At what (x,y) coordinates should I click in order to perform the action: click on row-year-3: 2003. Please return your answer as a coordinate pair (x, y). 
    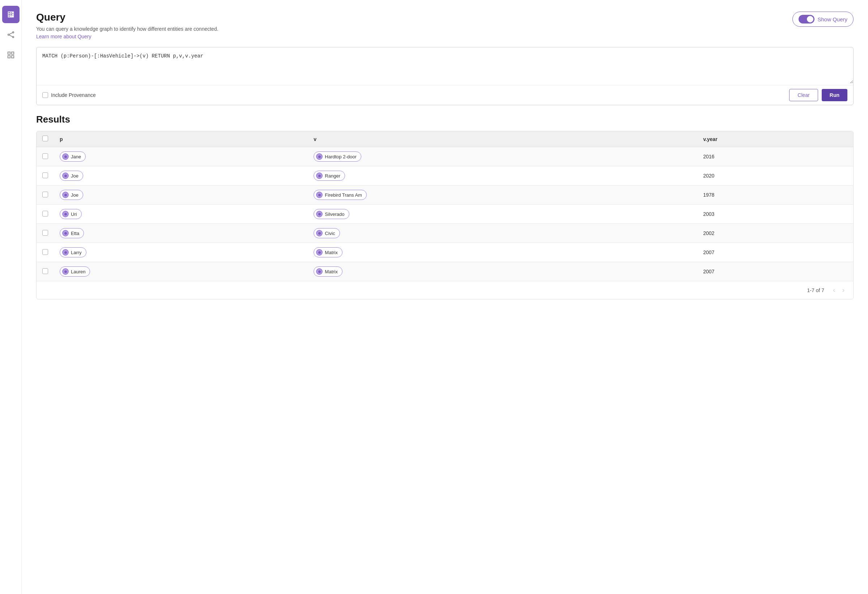
    Looking at the image, I should click on (775, 214).